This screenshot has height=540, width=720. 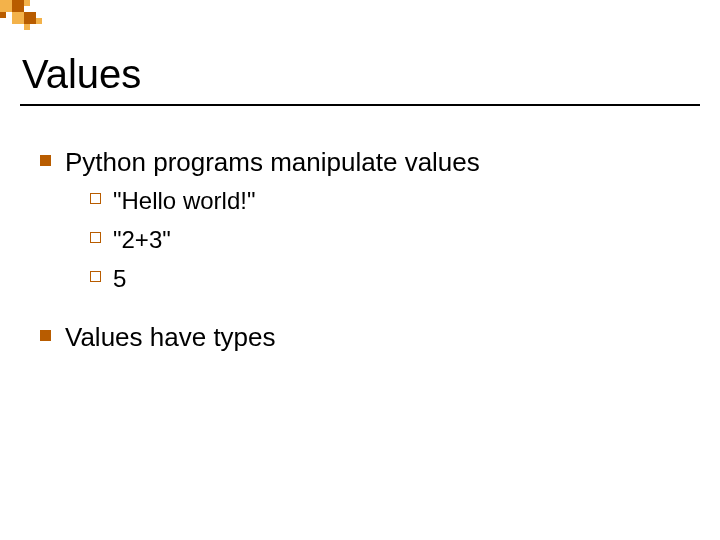 I want to click on bullet-text: Python programs manipulate values, so click(x=372, y=162).